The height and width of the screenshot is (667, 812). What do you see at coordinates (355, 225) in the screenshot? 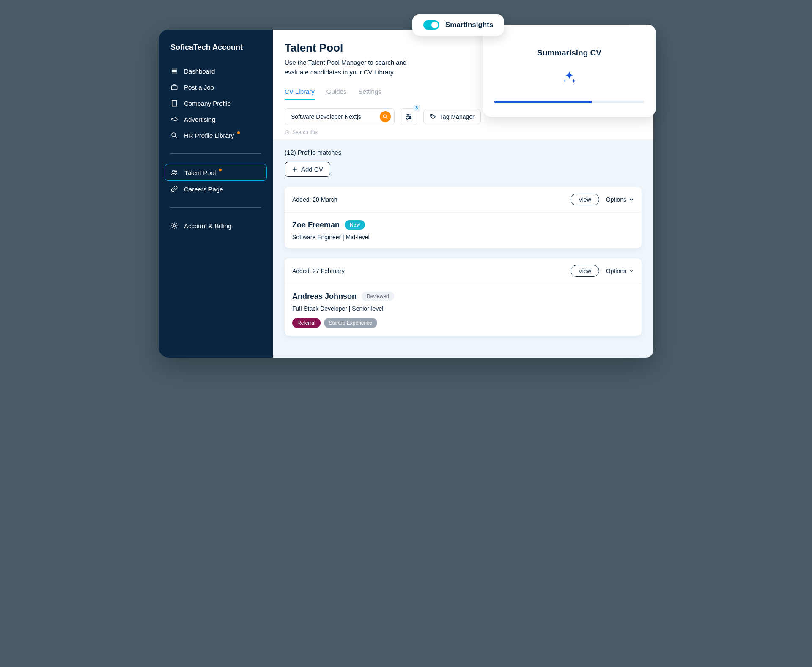
I see `status-badge: New` at bounding box center [355, 225].